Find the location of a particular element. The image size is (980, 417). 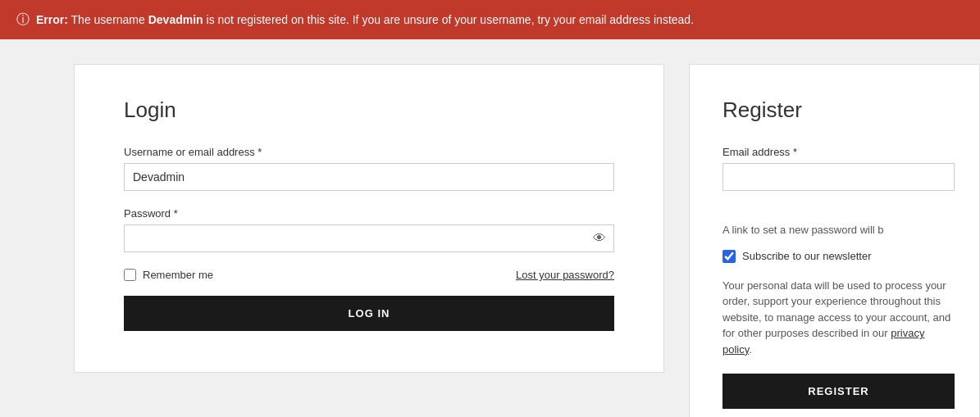

password-wrapper: 👁 is located at coordinates (369, 238).